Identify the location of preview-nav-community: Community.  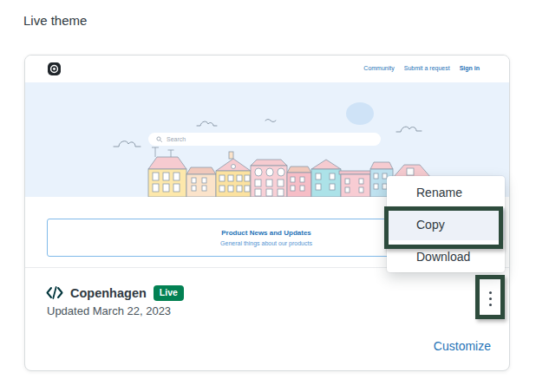
(378, 68).